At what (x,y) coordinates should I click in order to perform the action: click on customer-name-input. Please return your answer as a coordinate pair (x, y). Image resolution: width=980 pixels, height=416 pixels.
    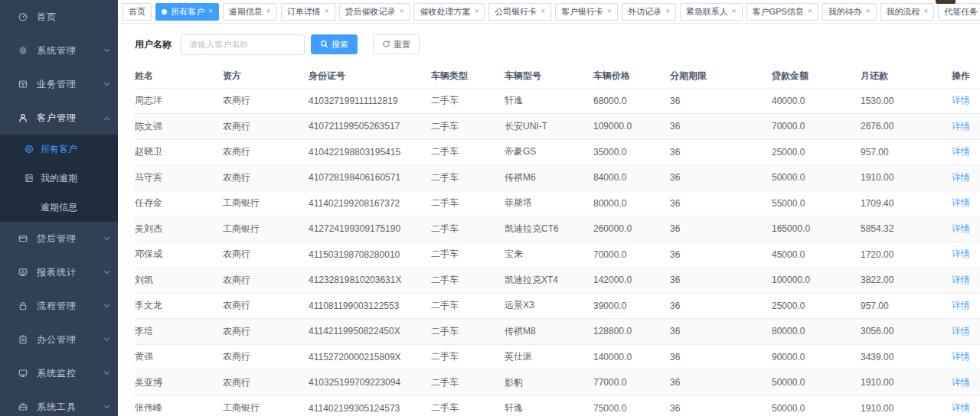
    Looking at the image, I should click on (243, 44).